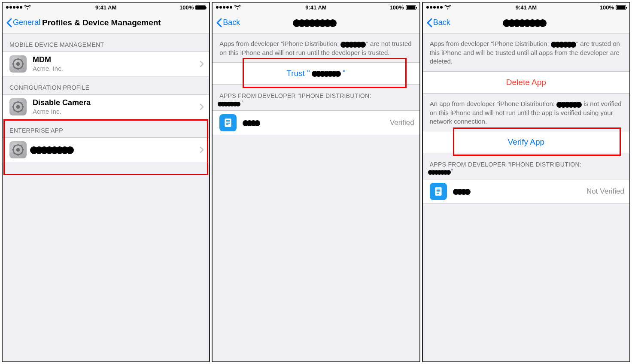  Describe the element at coordinates (526, 142) in the screenshot. I see `verify-app-button: Verify App` at that location.